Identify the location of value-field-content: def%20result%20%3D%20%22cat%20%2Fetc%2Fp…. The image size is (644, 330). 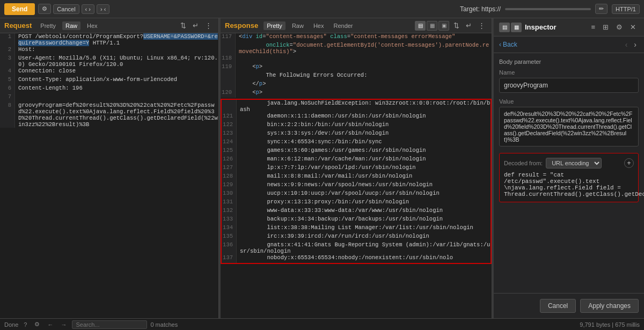
(569, 127).